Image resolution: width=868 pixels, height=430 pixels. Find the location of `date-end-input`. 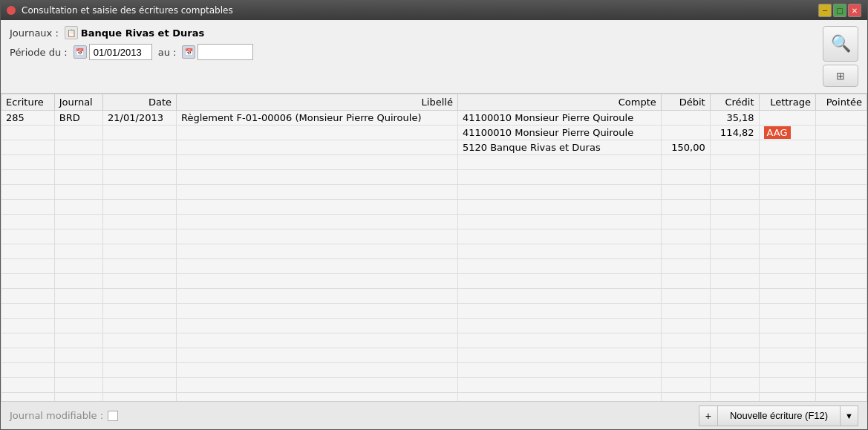

date-end-input is located at coordinates (226, 52).